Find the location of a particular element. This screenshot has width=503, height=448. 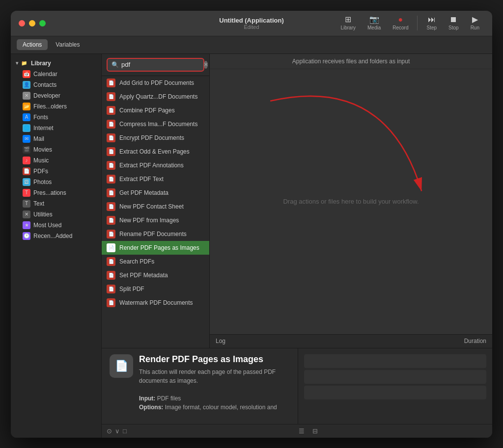

sidebar-item-recently-added: 🕐 Recen...Added is located at coordinates (56, 236).